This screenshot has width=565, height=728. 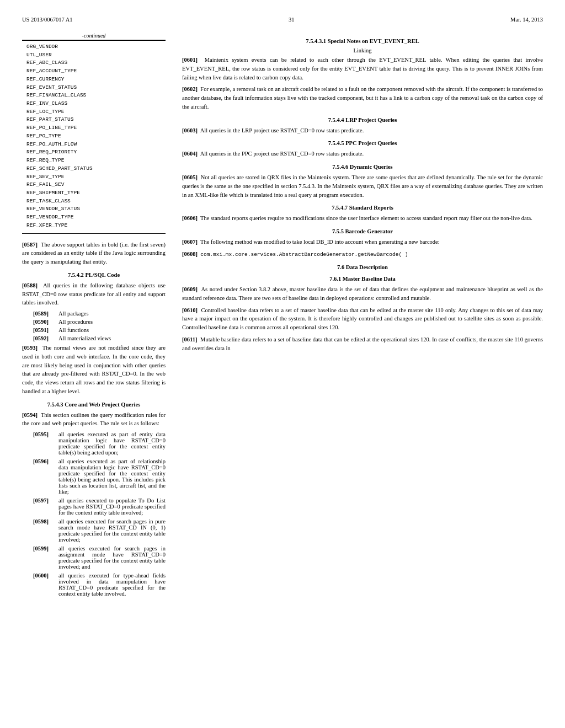 What do you see at coordinates (94, 295) in the screenshot?
I see `para-0588: [0588] All queries in the following data…` at bounding box center [94, 295].